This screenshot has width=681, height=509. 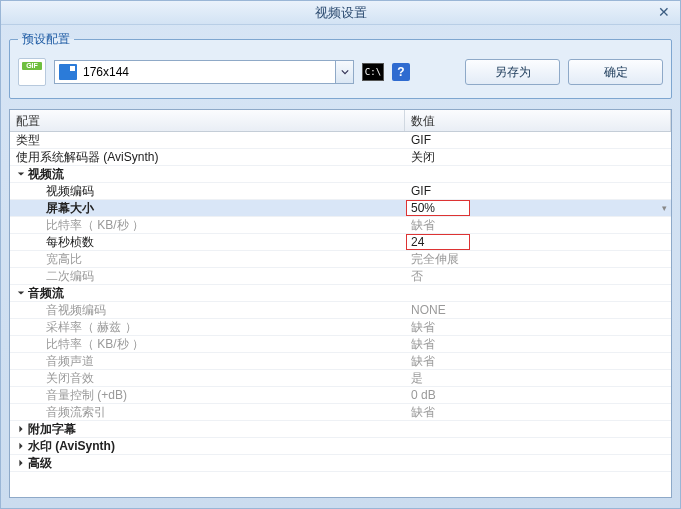 I want to click on row-subtitle-group: 附加字幕, so click(x=340, y=430).